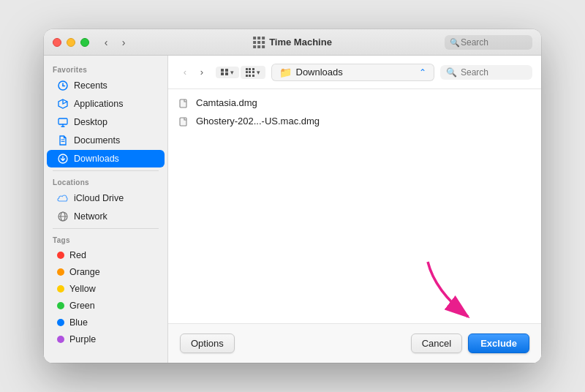 This screenshot has height=392, width=585. What do you see at coordinates (437, 344) in the screenshot?
I see `cancel-button: Cancel` at bounding box center [437, 344].